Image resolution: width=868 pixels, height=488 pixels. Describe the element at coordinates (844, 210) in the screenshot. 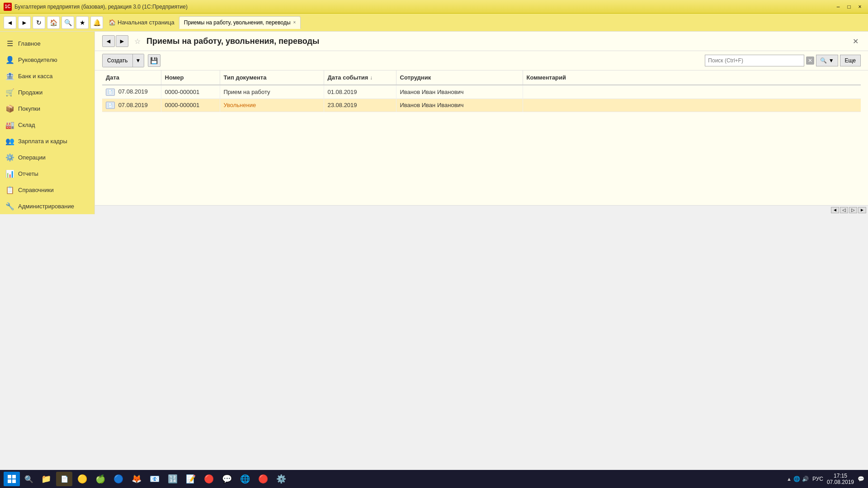

I see `scroll-left2-button: ◁` at that location.